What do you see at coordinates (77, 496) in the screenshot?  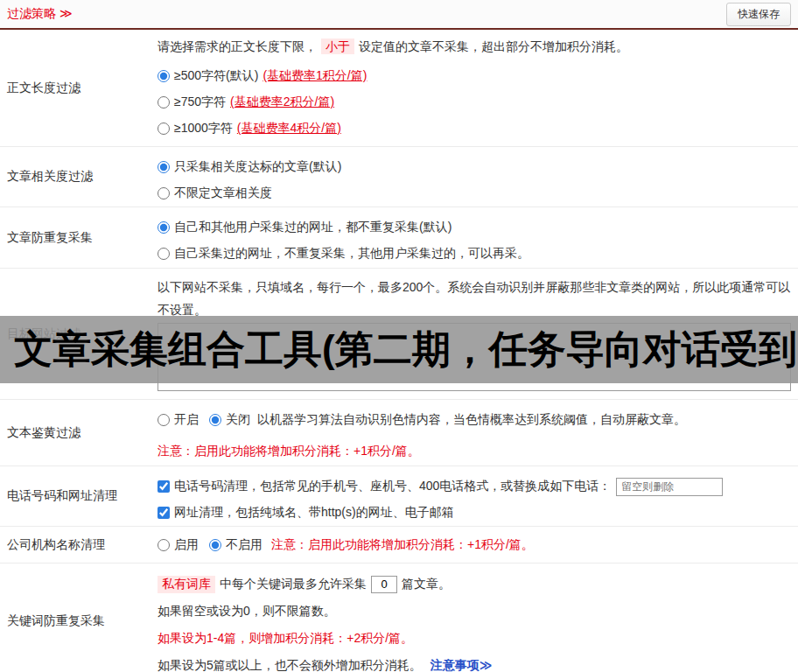 I see `phone-url-clean-label: 电话号码和网址清理` at bounding box center [77, 496].